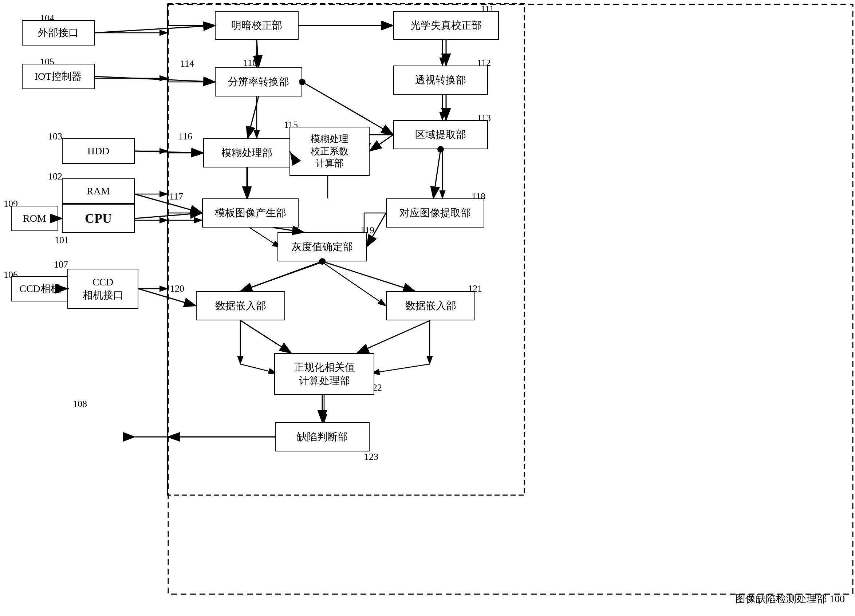  What do you see at coordinates (250, 213) in the screenshot?
I see `box-muban: 模板图像产生部` at bounding box center [250, 213].